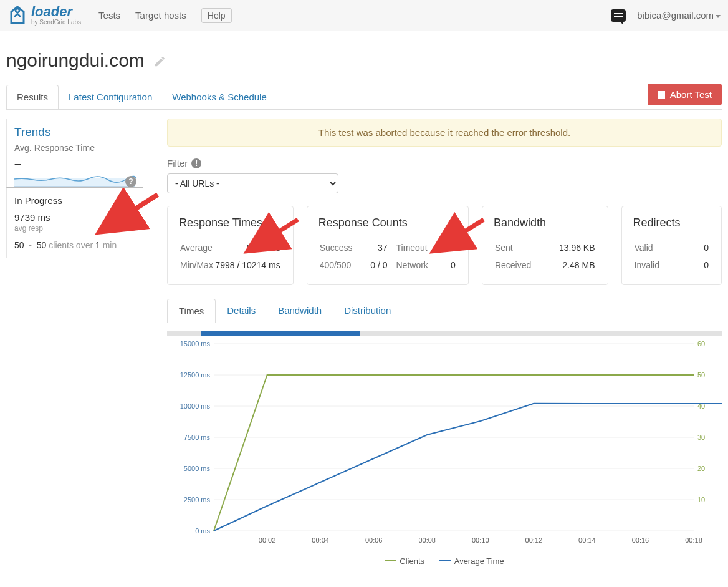  Describe the element at coordinates (364, 97) in the screenshot. I see `main-tabs: Results Latest Configuration Webhooks & …` at that location.